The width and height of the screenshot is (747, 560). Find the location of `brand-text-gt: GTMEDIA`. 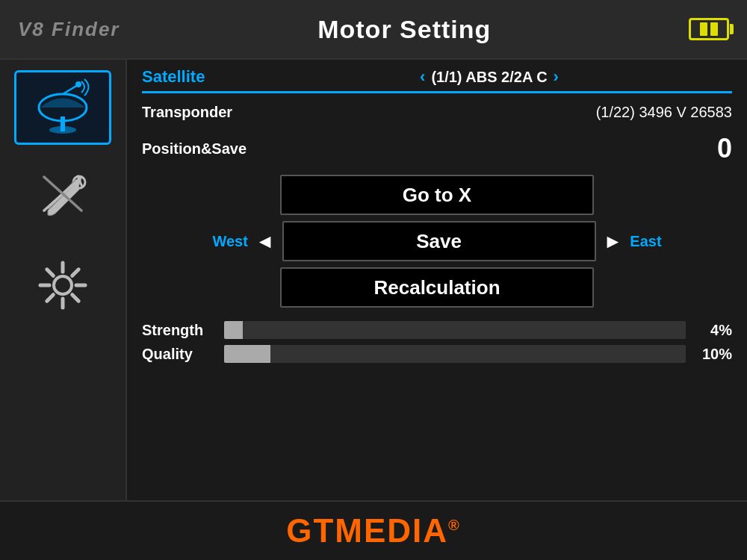

brand-text-gt: GTMEDIA is located at coordinates (368, 530).